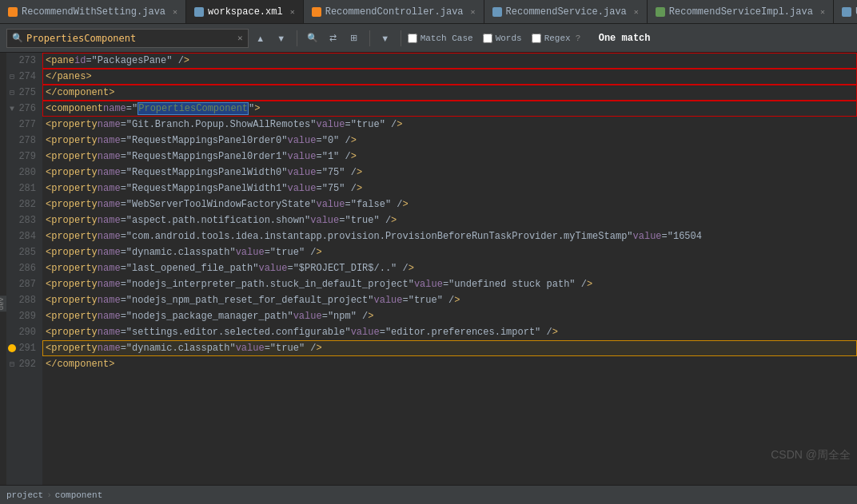  I want to click on find-button: 🔍, so click(313, 38).